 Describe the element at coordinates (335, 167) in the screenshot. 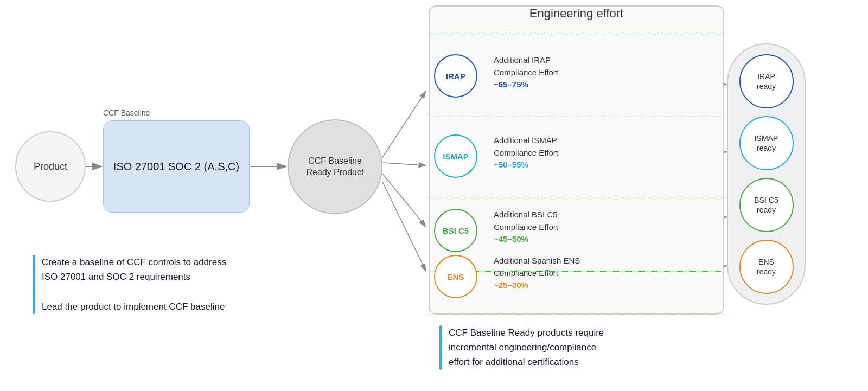

I see `ccf-ready-circle: CCF BaselineReady Product` at that location.